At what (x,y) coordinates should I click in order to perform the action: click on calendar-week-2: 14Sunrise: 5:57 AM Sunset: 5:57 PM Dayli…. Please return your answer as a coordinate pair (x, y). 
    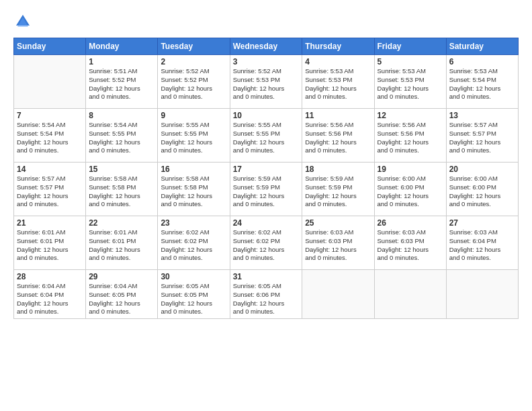
    Looking at the image, I should click on (266, 189).